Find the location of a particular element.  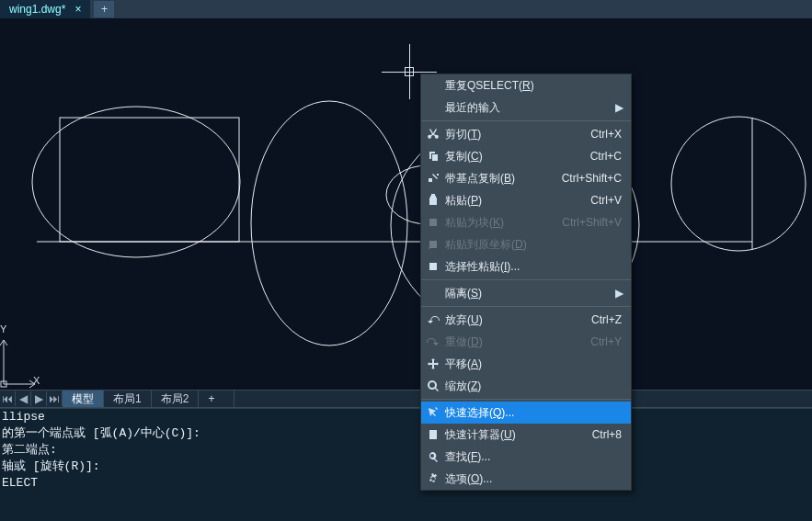

layout-nav-next: ▶ is located at coordinates (39, 399).